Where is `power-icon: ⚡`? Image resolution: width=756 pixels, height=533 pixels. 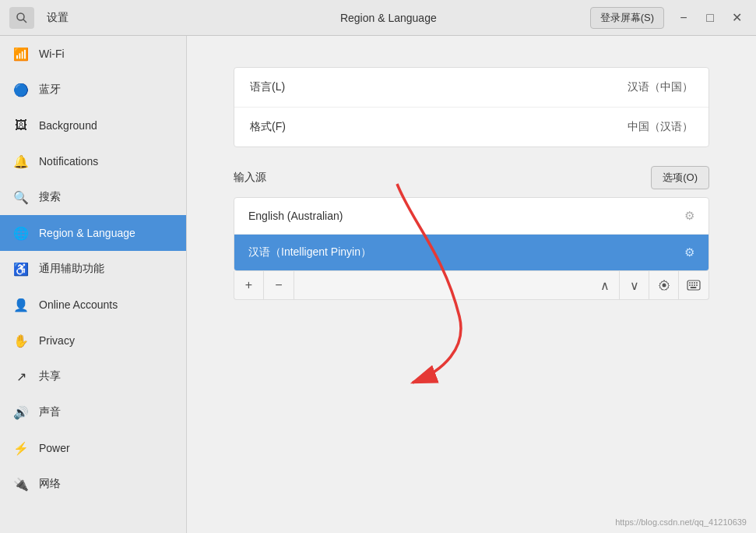 power-icon: ⚡ is located at coordinates (21, 448).